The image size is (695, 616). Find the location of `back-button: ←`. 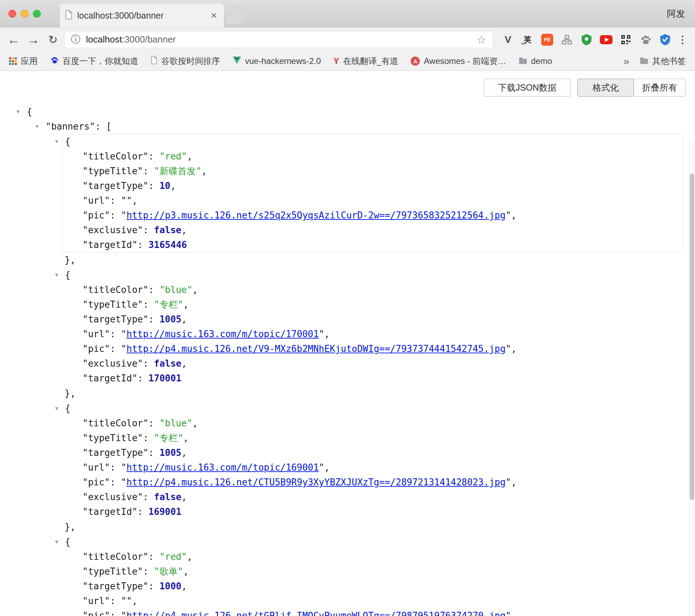

back-button: ← is located at coordinates (14, 39).